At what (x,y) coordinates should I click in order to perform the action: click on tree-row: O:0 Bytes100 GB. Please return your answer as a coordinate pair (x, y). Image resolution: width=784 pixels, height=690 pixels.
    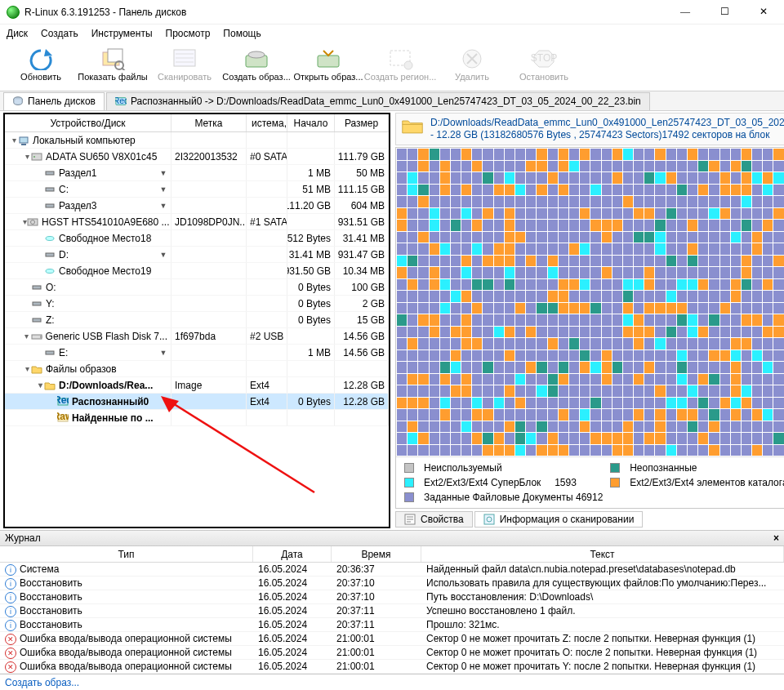
    Looking at the image, I should click on (197, 287).